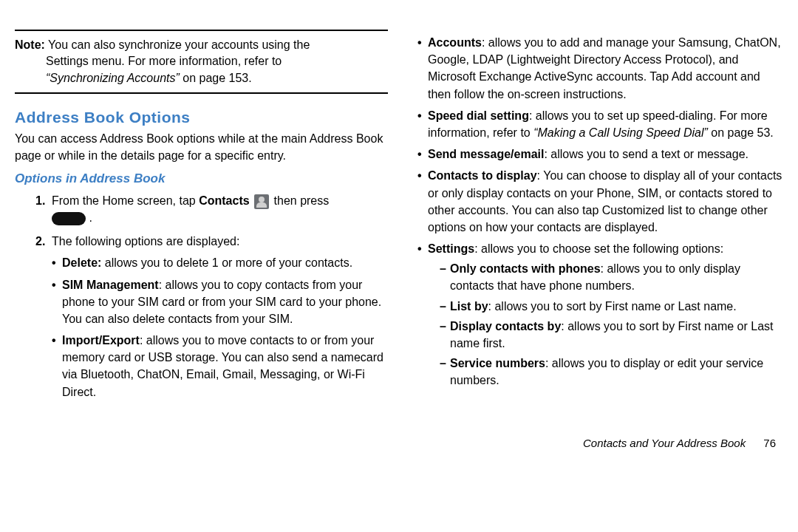  What do you see at coordinates (498, 364) in the screenshot?
I see `sub-title: Service numbers` at bounding box center [498, 364].